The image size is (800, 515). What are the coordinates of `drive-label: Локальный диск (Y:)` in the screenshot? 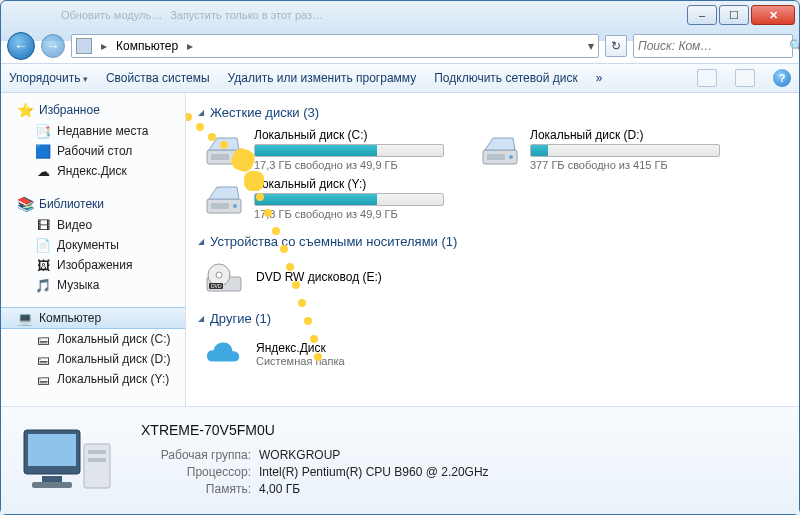 It's located at (354, 184).